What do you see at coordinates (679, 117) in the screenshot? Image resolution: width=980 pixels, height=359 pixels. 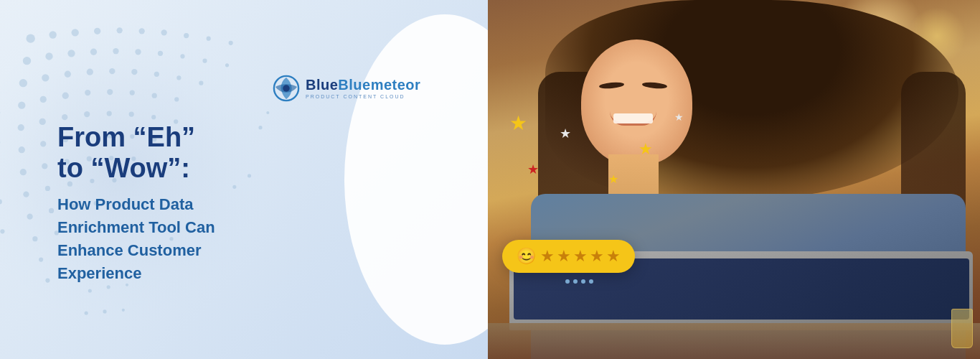 I see `floating-star-4: ★` at bounding box center [679, 117].